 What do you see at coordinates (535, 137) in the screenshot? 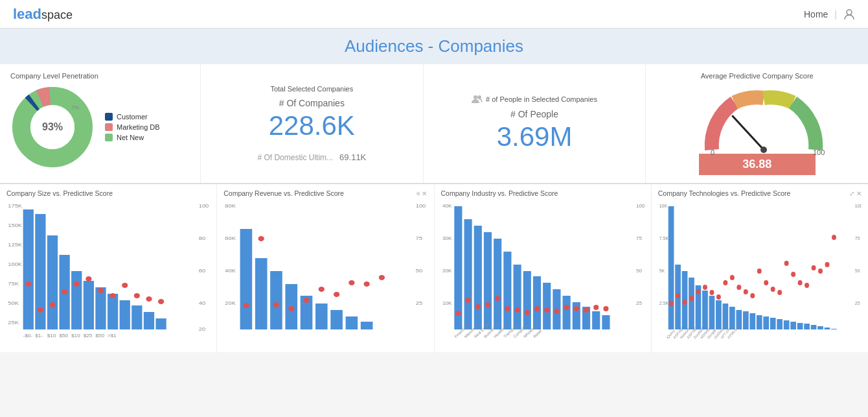
I see `people-value: 3.69M` at bounding box center [535, 137].